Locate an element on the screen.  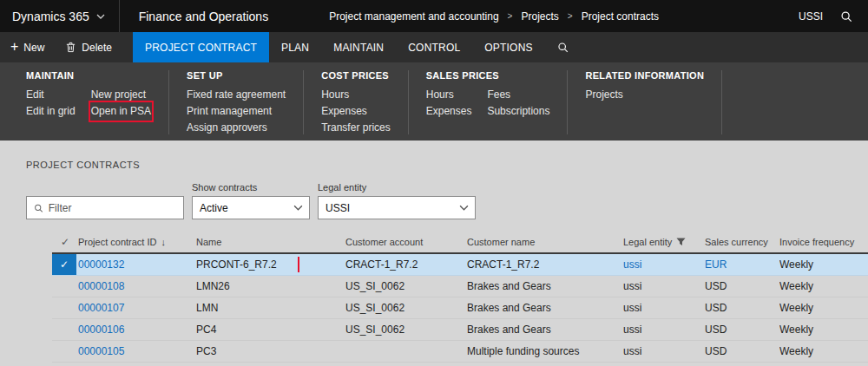
table-row-00000132: ✓00000132PRCONT-6_R7.2CRACT-1_R7.2CRACT-… is located at coordinates (460, 265).